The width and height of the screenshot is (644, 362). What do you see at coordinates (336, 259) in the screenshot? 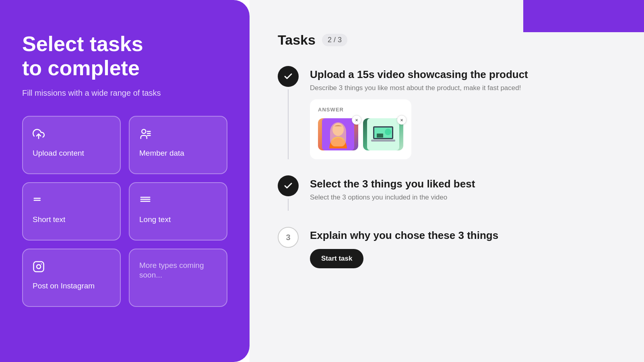
I see `start-task-button: Start task` at bounding box center [336, 259].